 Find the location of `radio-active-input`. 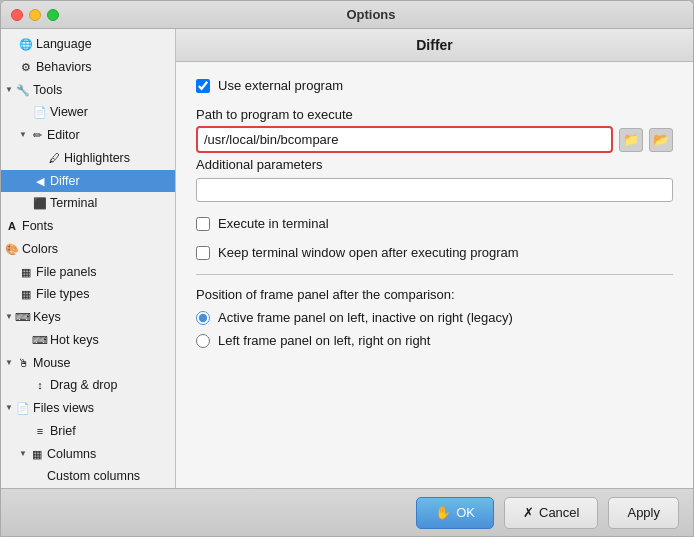

radio-active-input is located at coordinates (203, 318).